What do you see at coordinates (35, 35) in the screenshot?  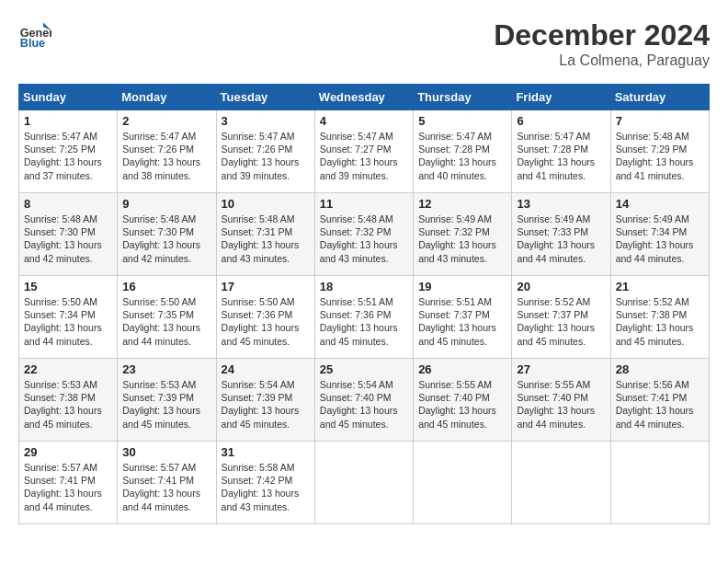 I see `logo-icon: General Blue` at bounding box center [35, 35].